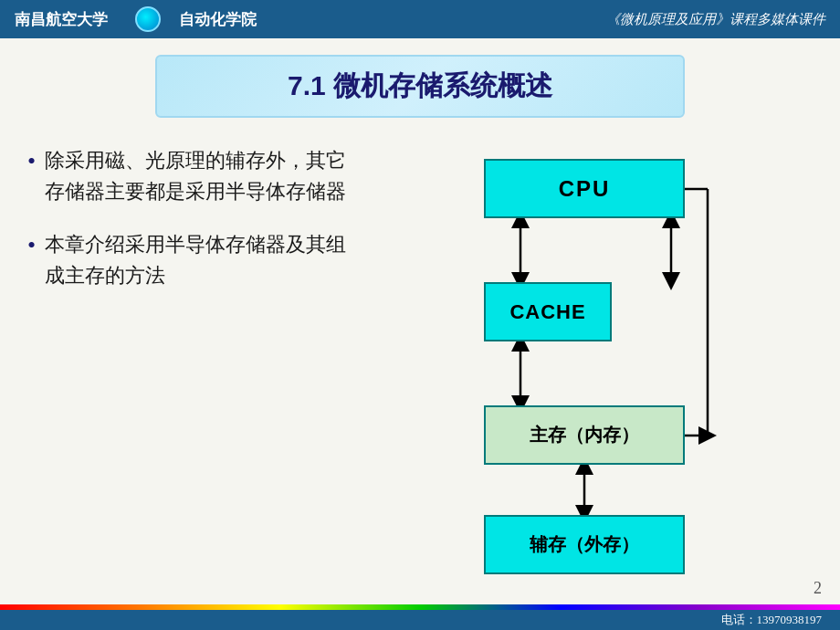 The image size is (840, 630). I want to click on slide-title: 7.1 微机存储系统概述, so click(420, 86).